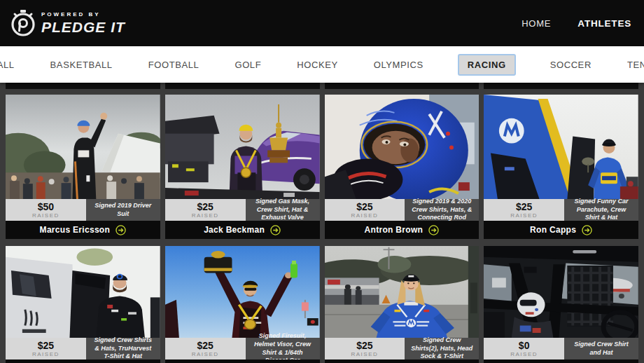 This screenshot has width=644, height=363. I want to click on item-description: Signed 2019 & 2020 Crew Shirts, Hats, & …, so click(442, 210).